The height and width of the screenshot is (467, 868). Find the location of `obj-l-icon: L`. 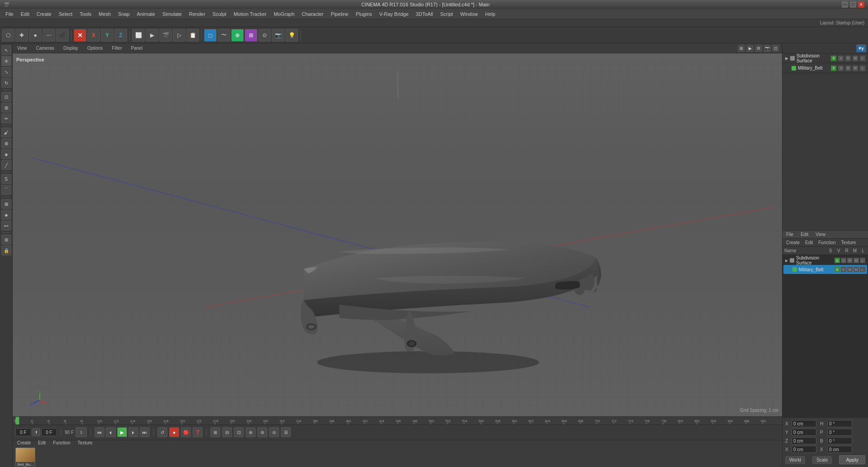

obj-l-icon: L is located at coordinates (863, 260).